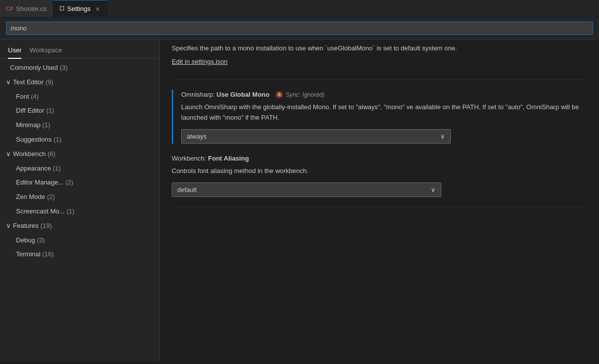  I want to click on features-label: Features, so click(27, 225).